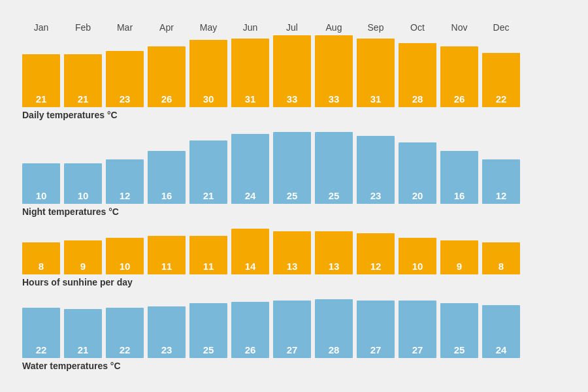 The width and height of the screenshot is (588, 392). I want to click on bar-night-temp-mar: 12, so click(125, 182).